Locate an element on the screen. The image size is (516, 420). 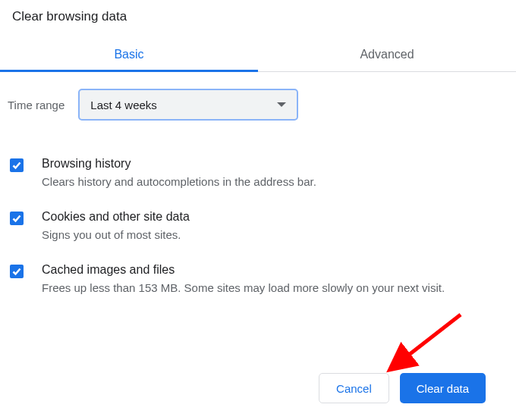
option-desc: Frees up less than 153 MB. Some sites ma… is located at coordinates (275, 288).